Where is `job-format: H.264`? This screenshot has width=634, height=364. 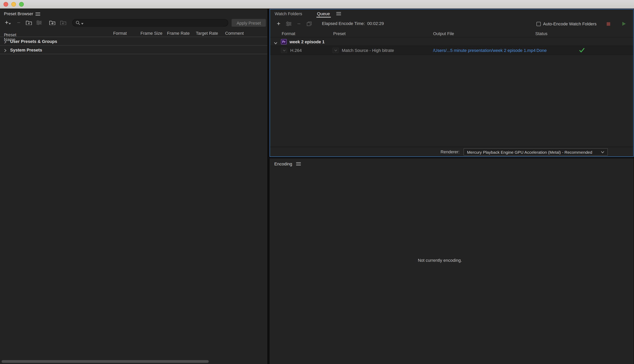 job-format: H.264 is located at coordinates (296, 50).